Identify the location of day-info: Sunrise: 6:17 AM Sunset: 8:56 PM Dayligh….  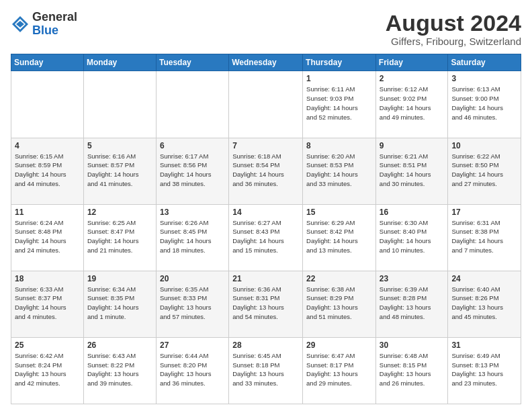
(192, 171).